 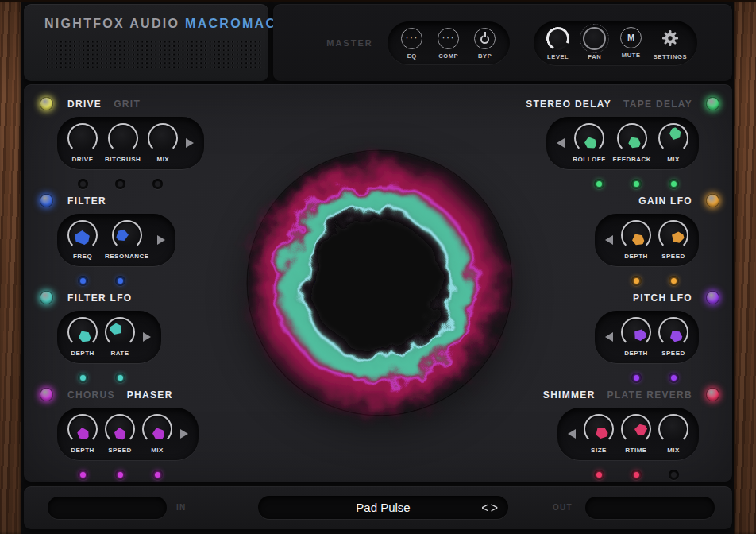 I want to click on drive-mix-knob, so click(x=163, y=138).